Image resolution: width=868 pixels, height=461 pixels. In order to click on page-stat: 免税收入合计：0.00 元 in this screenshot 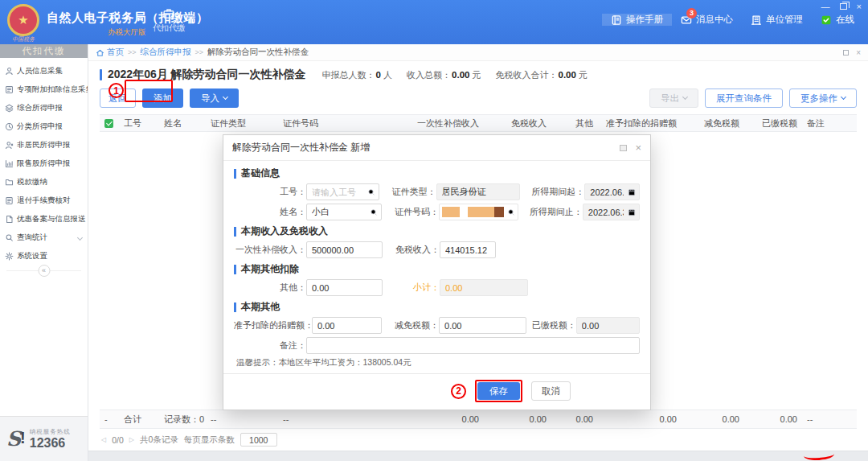, I will do `click(542, 76)`.